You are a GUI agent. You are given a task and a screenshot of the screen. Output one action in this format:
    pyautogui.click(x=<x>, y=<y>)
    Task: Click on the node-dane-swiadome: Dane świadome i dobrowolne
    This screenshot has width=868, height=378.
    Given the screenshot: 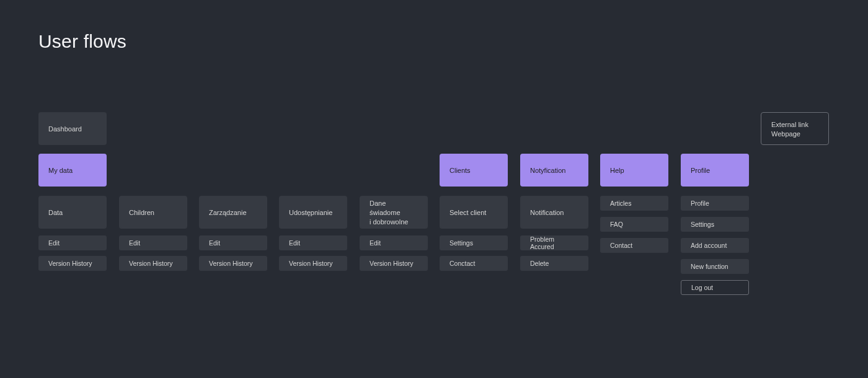 What is the action you would take?
    pyautogui.click(x=394, y=212)
    